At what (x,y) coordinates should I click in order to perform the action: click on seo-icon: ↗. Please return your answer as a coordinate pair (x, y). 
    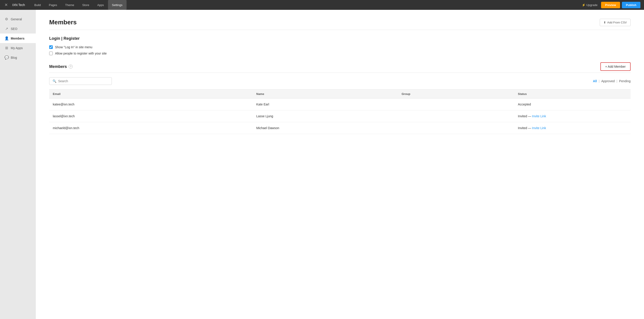
    Looking at the image, I should click on (6, 28).